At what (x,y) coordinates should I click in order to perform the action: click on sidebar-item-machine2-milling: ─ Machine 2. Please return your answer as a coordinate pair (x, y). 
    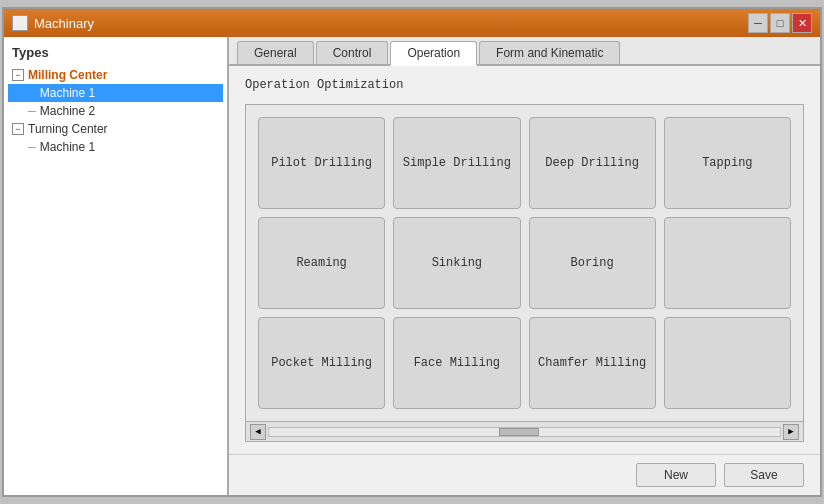
    Looking at the image, I should click on (116, 111).